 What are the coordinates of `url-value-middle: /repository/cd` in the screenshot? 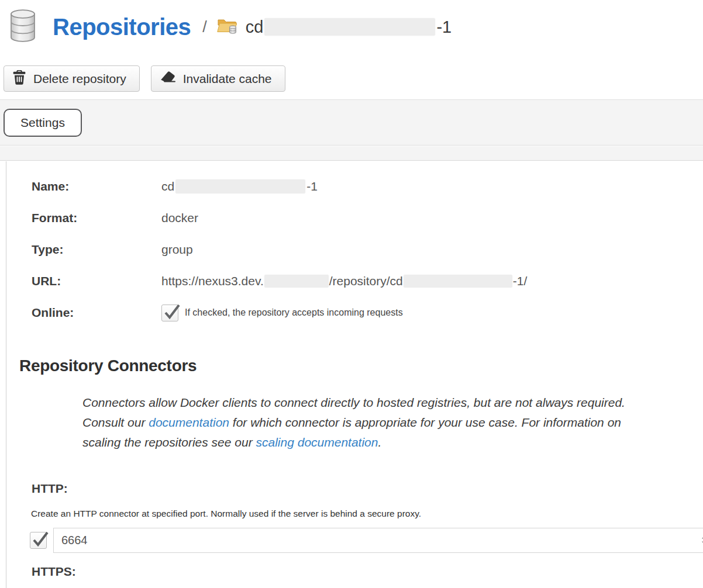 It's located at (366, 281).